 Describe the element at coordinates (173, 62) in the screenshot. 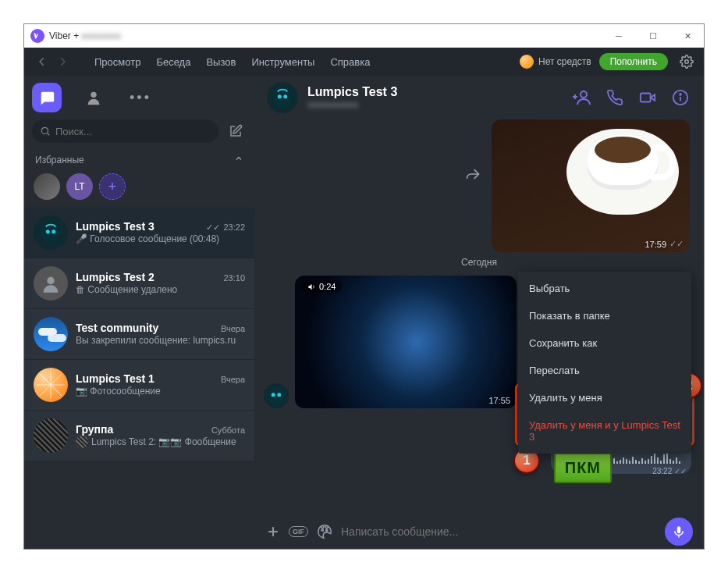

I see `menu-chat: Беседа` at that location.